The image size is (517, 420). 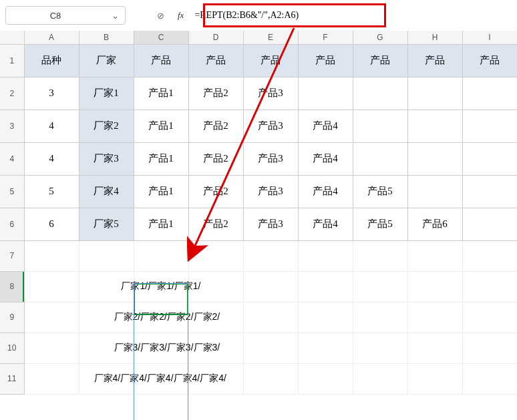 What do you see at coordinates (216, 37) in the screenshot?
I see `col-header-d: D` at bounding box center [216, 37].